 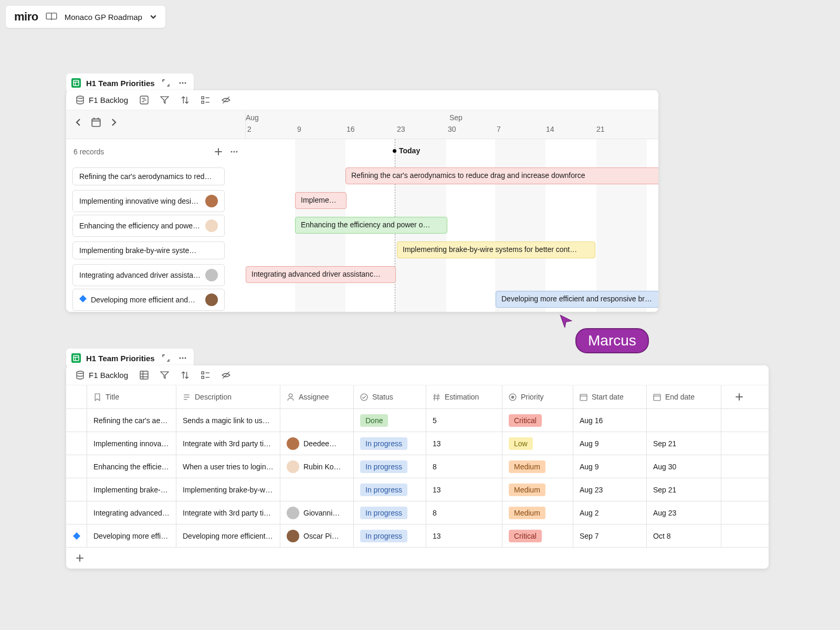 I want to click on table-row: Implementing brake-b…Implementing brake-…, so click(x=417, y=490).